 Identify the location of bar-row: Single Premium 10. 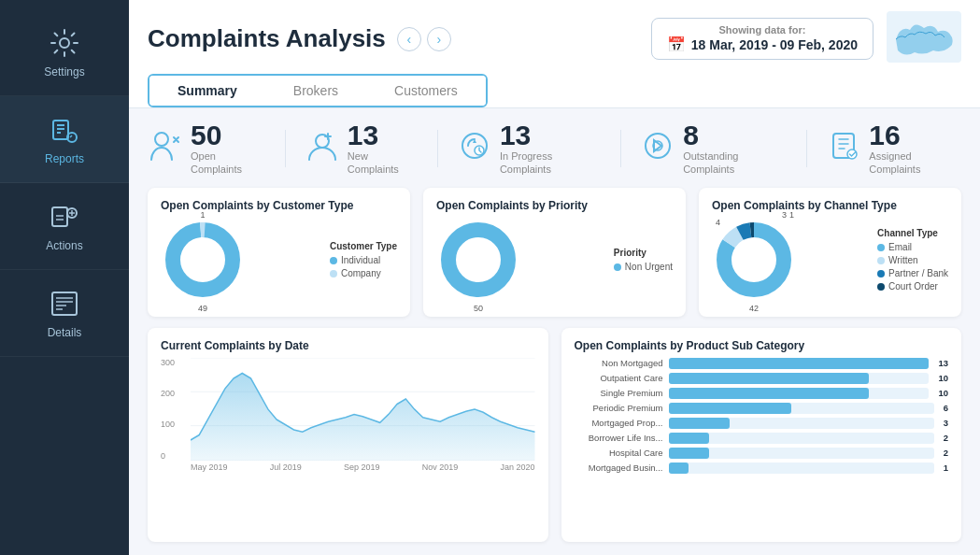
(762, 393).